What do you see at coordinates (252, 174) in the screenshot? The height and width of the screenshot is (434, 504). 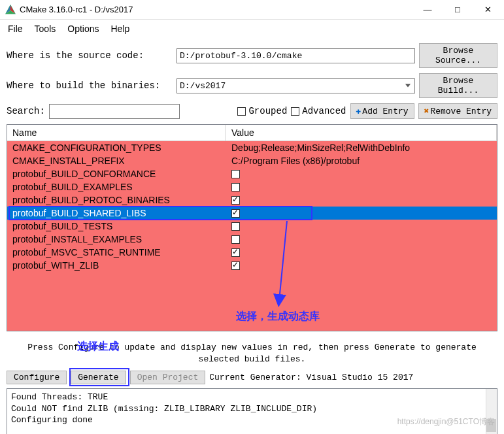 I see `table-row: protobuf_BUILD_CONFORMANCE` at bounding box center [252, 174].